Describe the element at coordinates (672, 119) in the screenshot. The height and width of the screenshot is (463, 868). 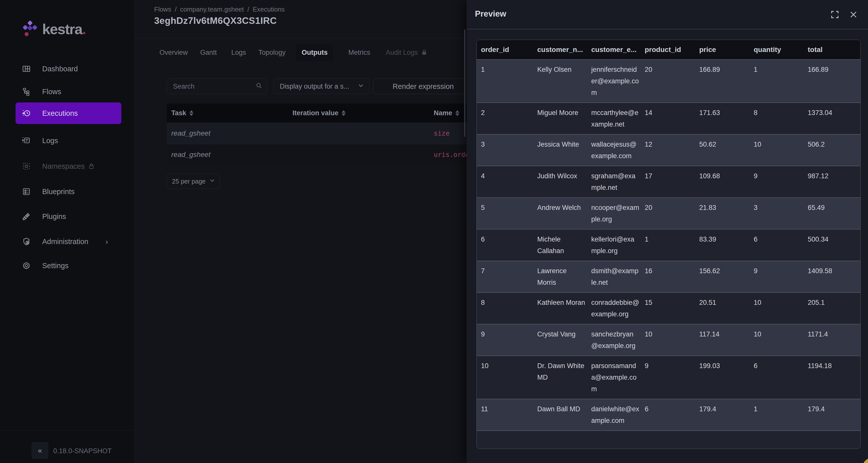
I see `preview-cell-product-id: 14` at that location.